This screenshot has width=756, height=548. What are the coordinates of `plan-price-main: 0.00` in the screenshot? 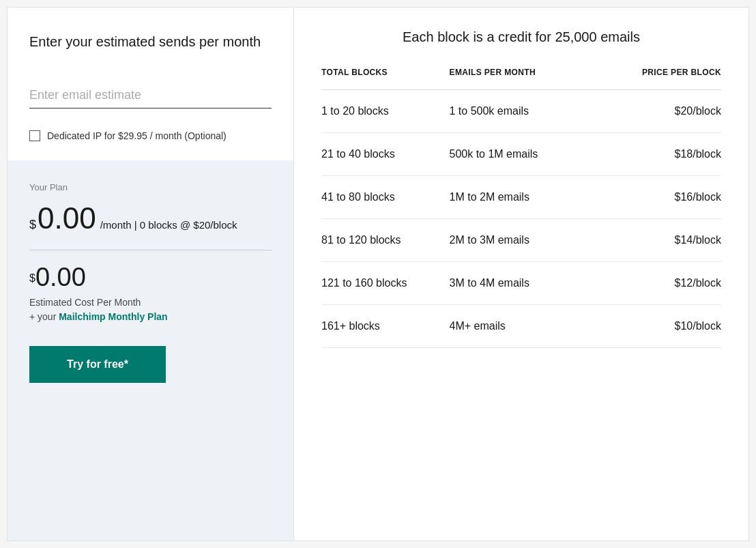 It's located at (67, 218).